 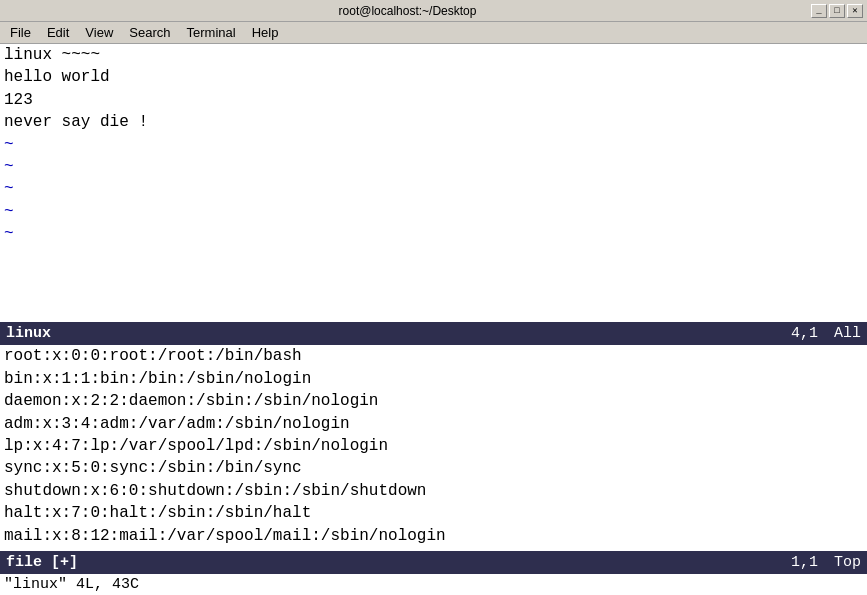 What do you see at coordinates (434, 33) in the screenshot?
I see `menu-bar: File Edit View Search Terminal Help` at bounding box center [434, 33].